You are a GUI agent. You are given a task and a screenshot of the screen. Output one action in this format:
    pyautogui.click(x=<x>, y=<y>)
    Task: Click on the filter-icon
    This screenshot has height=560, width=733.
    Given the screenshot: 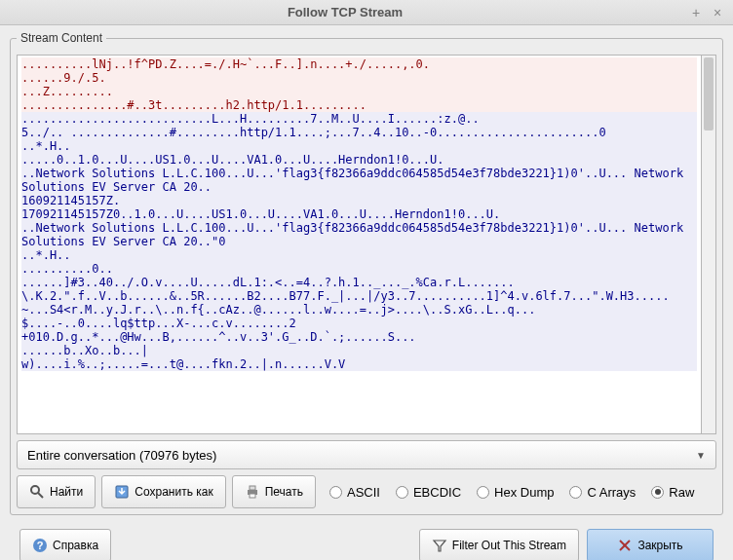 What is the action you would take?
    pyautogui.click(x=440, y=545)
    